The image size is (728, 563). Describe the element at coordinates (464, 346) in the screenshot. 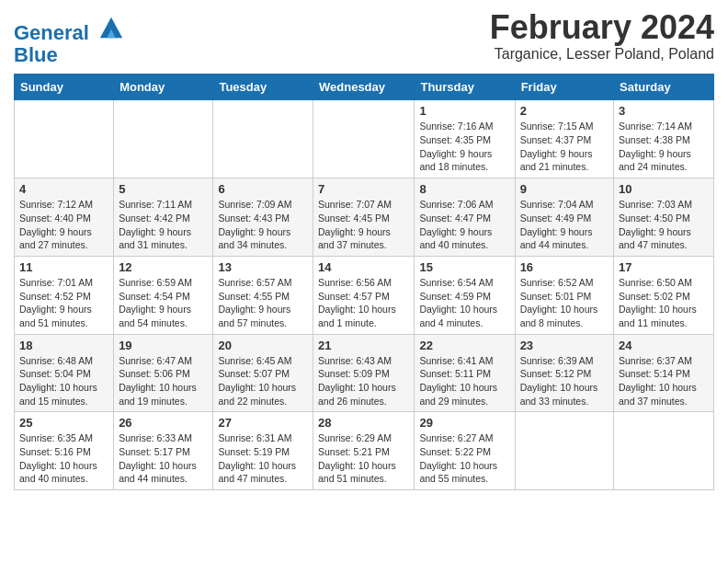

I see `day-number: 22` at that location.